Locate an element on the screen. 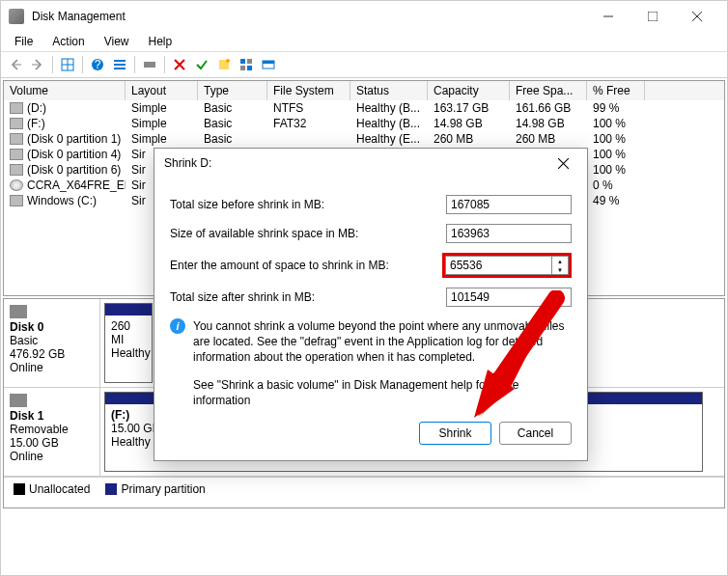 Image resolution: width=728 pixels, height=576 pixels. amount-label: Enter the amount of space to shrink in M… is located at coordinates (306, 265).